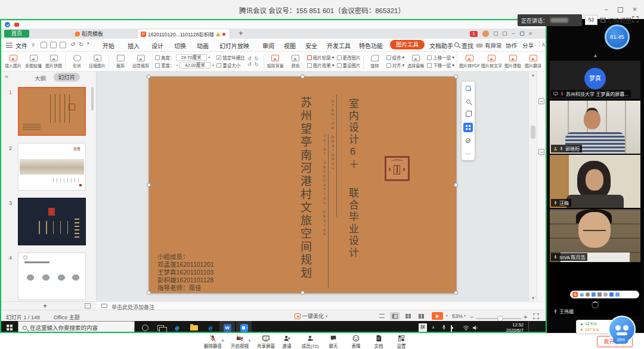 This screenshot has width=644, height=349. What do you see at coordinates (231, 57) in the screenshot?
I see `lock-aspect-checkbox: ✓锁定纵横比` at bounding box center [231, 57].